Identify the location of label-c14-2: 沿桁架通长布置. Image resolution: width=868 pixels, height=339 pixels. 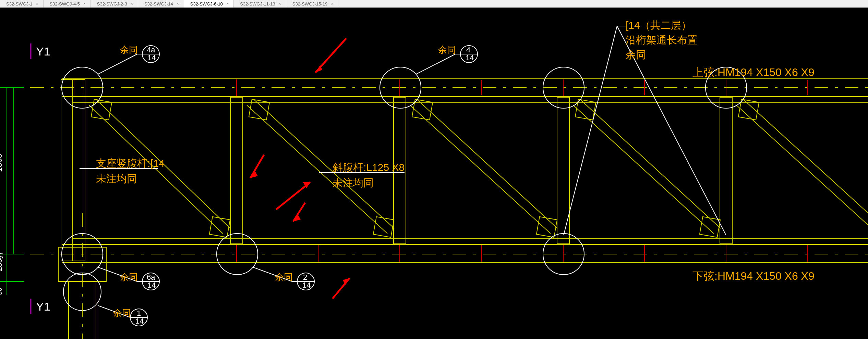
(662, 40).